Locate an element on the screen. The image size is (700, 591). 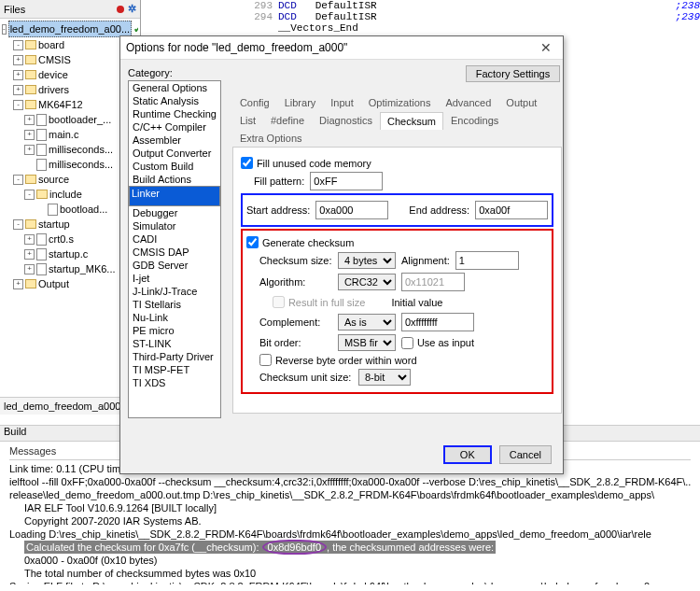
tree-node: -led_demo_freedom_a00...✔ is located at coordinates (70, 29).